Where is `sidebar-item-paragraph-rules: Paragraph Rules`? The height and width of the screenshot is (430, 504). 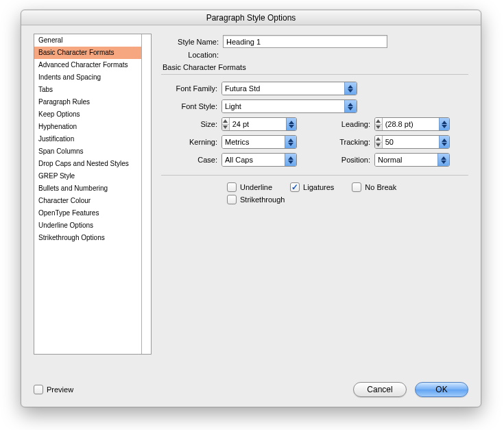
sidebar-item-paragraph-rules: Paragraph Rules is located at coordinates (93, 102).